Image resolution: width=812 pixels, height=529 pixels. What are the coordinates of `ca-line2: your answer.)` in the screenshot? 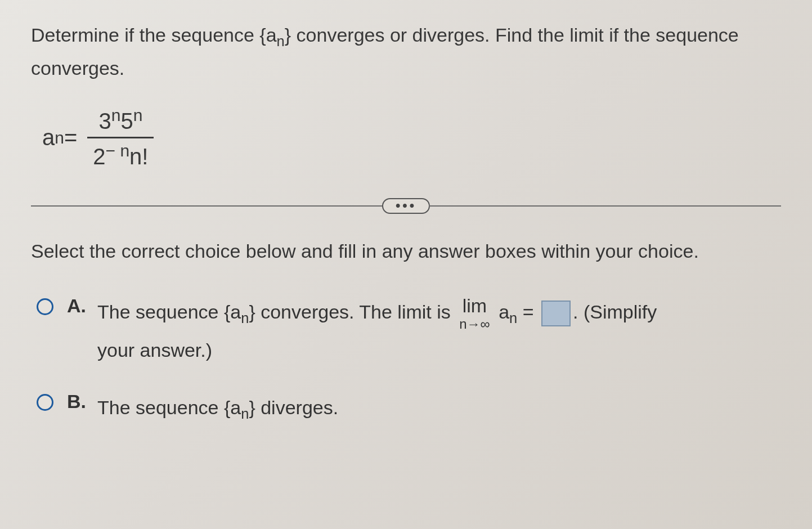 It's located at (155, 350).